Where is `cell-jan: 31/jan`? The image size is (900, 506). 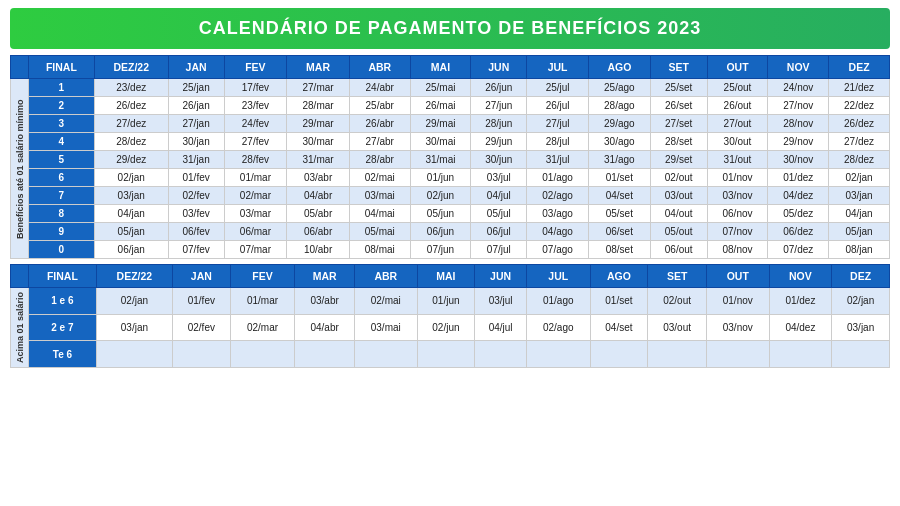
cell-jan: 31/jan is located at coordinates (196, 160).